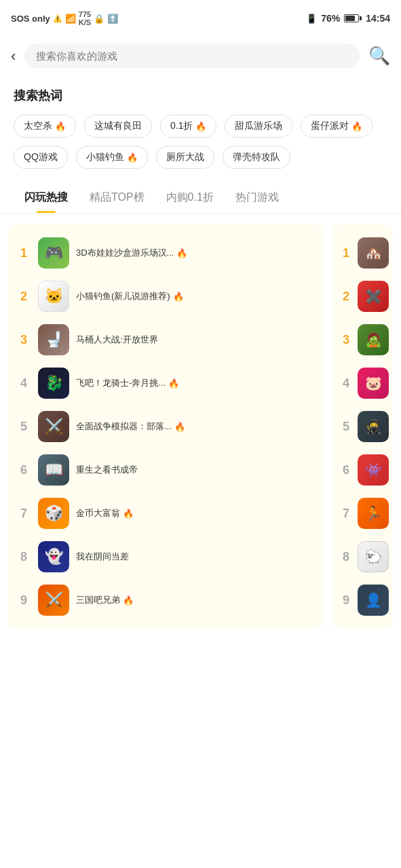 The height and width of the screenshot is (868, 401). What do you see at coordinates (24, 601) in the screenshot?
I see `rank-number: 9` at bounding box center [24, 601].